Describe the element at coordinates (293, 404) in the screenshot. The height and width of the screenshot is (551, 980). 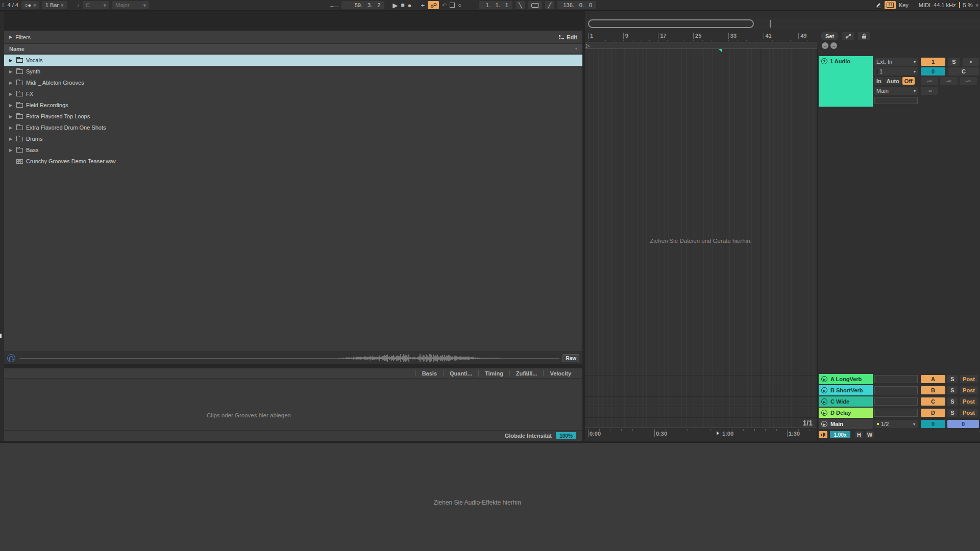
I see `groove-pool-body: Clips oder Grooves hier ablegen` at that location.